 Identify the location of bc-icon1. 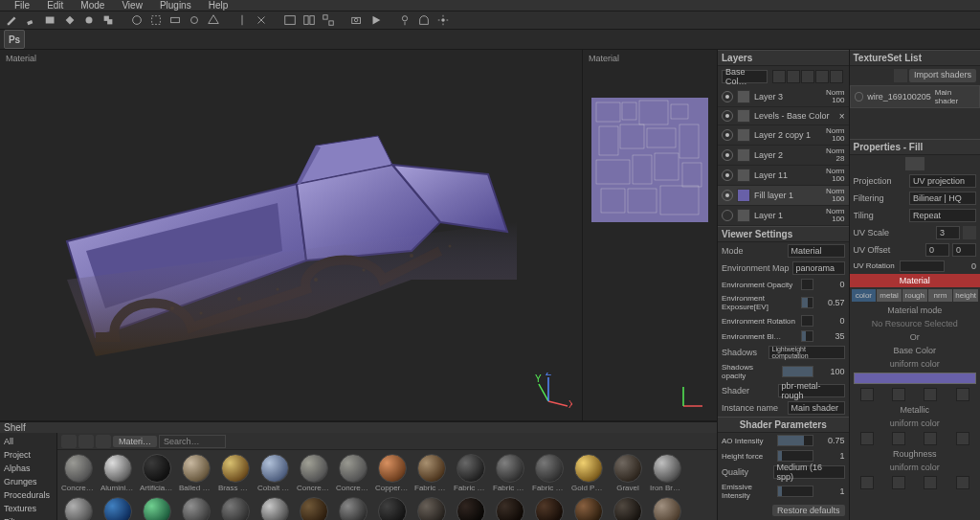
(867, 395).